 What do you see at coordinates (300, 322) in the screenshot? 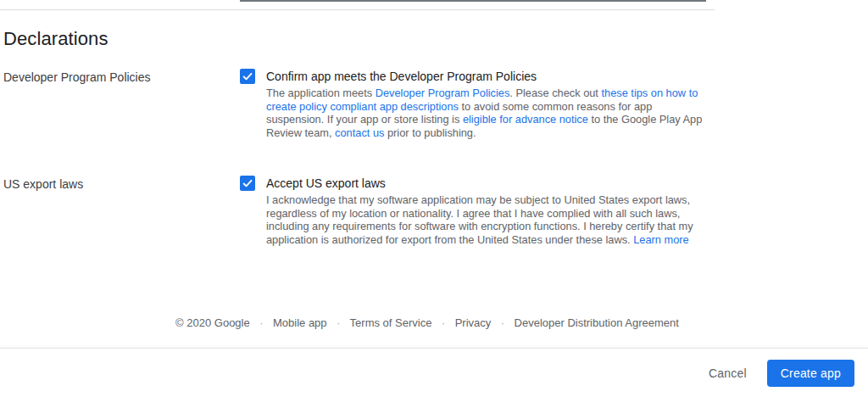
I see `footer-link-mobile-app: Mobile app` at bounding box center [300, 322].